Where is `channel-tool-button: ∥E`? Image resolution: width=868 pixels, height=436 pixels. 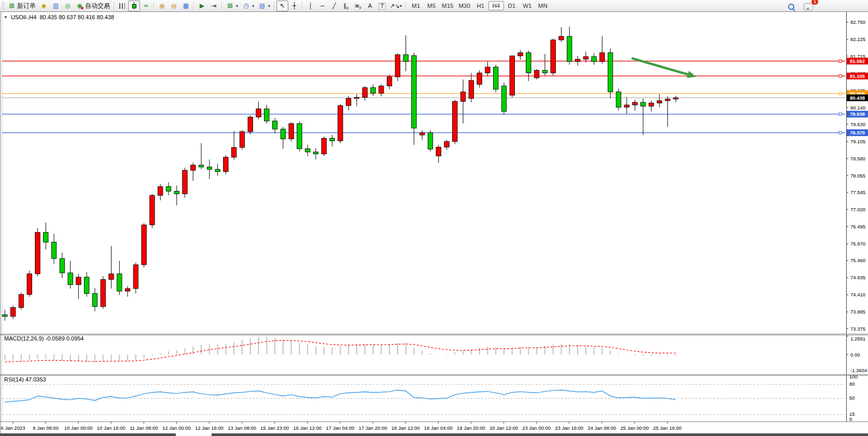
channel-tool-button: ∥E is located at coordinates (346, 6).